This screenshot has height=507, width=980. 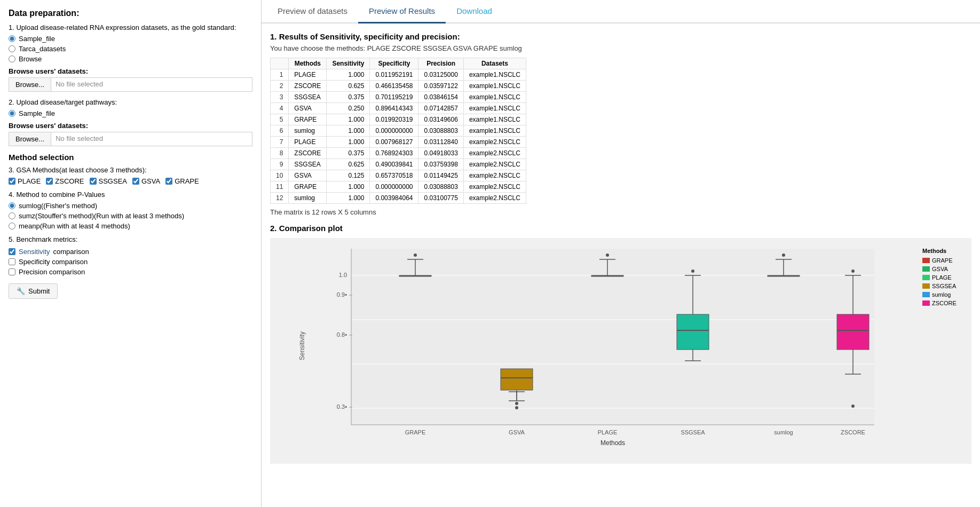 What do you see at coordinates (494, 164) in the screenshot?
I see `table-cell: example2.NSCLC` at bounding box center [494, 164].